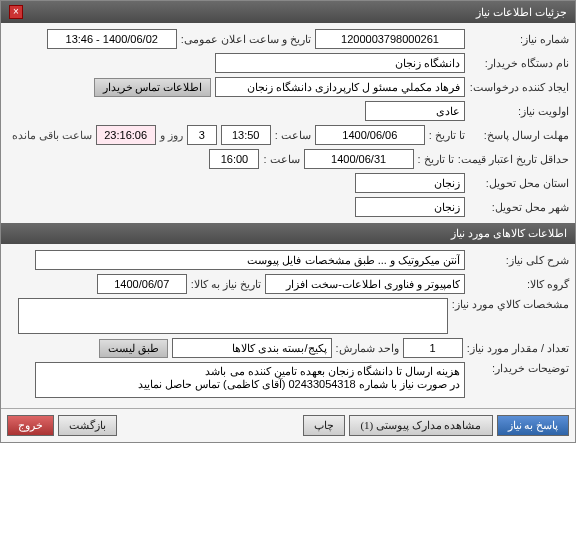  What do you see at coordinates (519, 208) in the screenshot?
I see `city-label: شهر محل تحویل:` at bounding box center [519, 208].